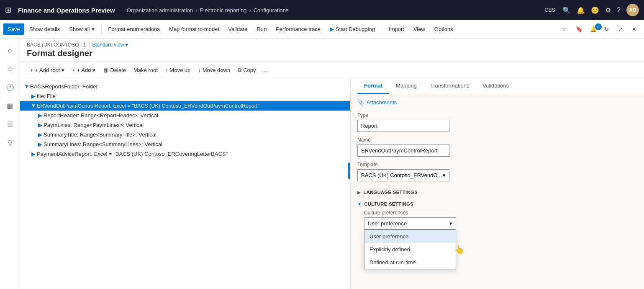 This screenshot has width=644, height=289. I want to click on copy-button: ⧉ Copy, so click(247, 70).